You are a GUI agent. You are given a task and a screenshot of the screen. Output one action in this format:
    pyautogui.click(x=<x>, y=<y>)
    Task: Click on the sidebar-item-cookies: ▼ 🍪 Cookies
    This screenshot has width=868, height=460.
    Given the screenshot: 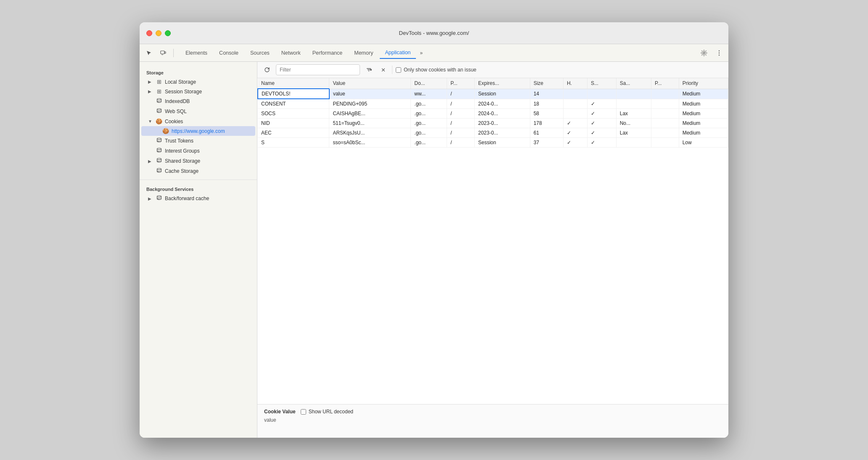 What is the action you would take?
    pyautogui.click(x=198, y=121)
    